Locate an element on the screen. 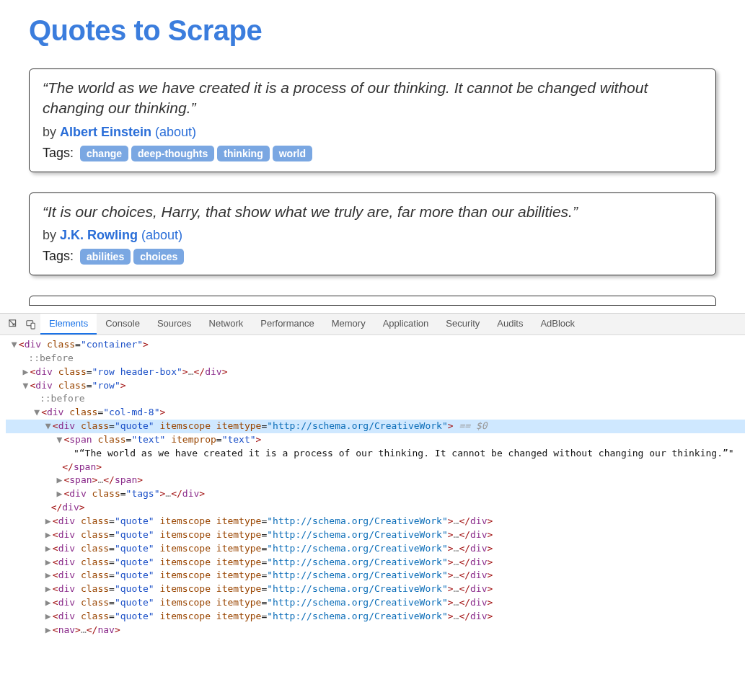  devtools-tab-console: Console is located at coordinates (123, 324).